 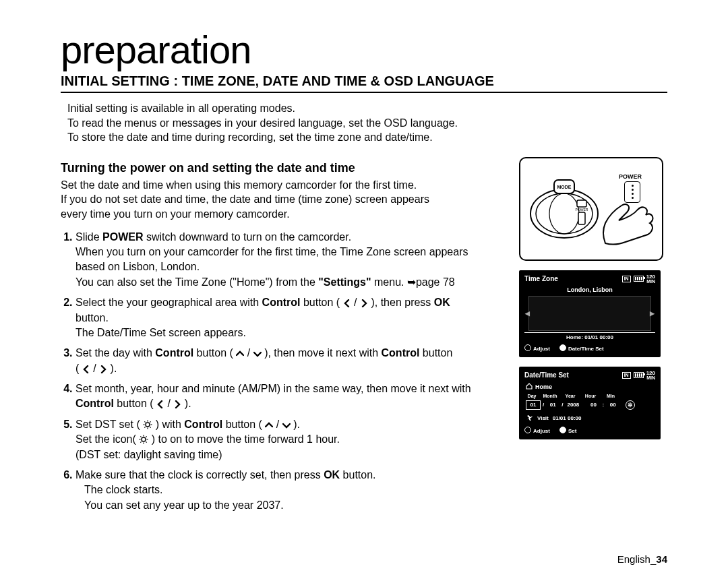 What do you see at coordinates (628, 218) in the screenshot?
I see `hand-icon` at bounding box center [628, 218].